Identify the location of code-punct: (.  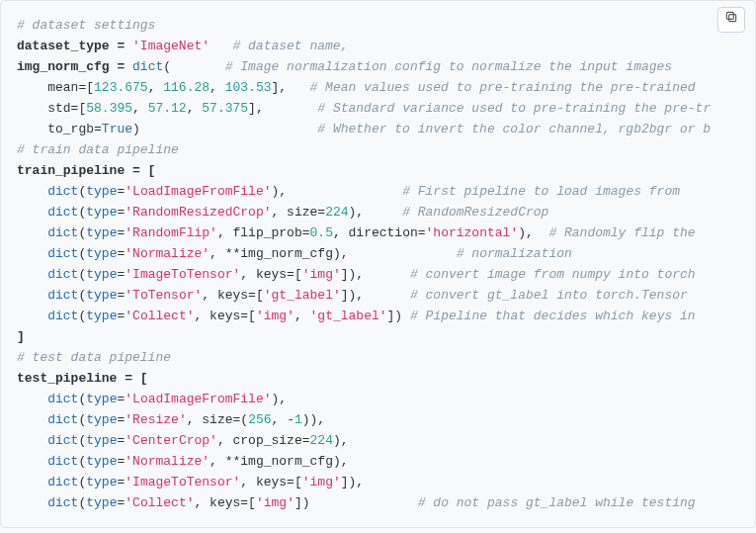
(167, 67).